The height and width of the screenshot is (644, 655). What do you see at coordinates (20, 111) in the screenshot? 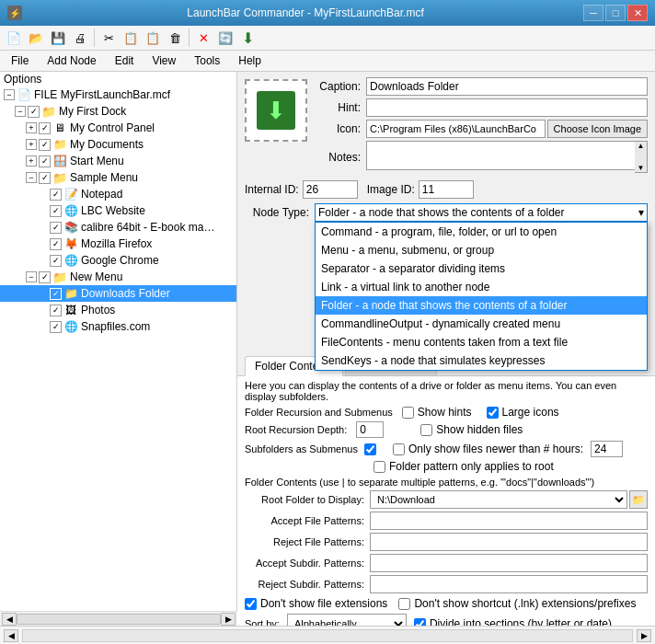
I see `expand-dock-icon: −` at bounding box center [20, 111].